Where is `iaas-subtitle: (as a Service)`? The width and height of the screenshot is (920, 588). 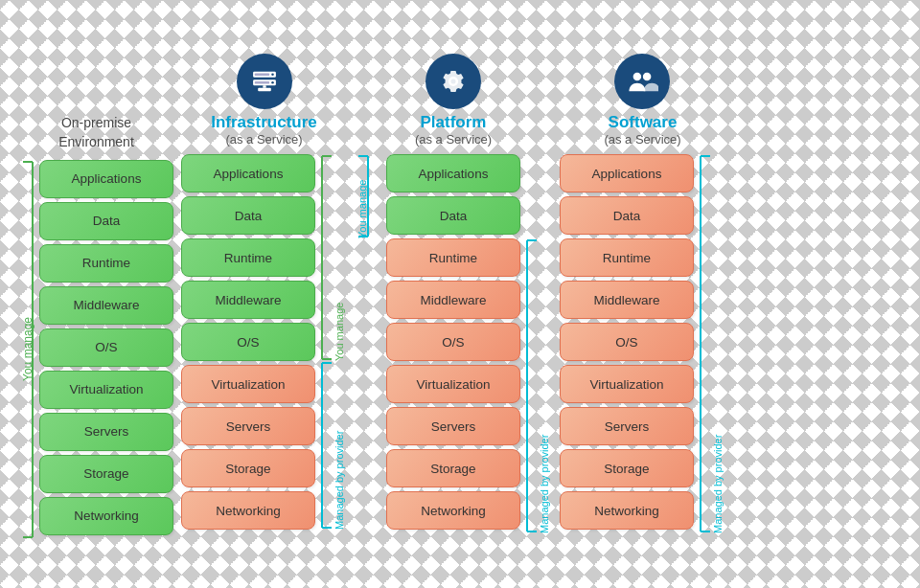
iaas-subtitle: (as a Service) is located at coordinates (264, 140).